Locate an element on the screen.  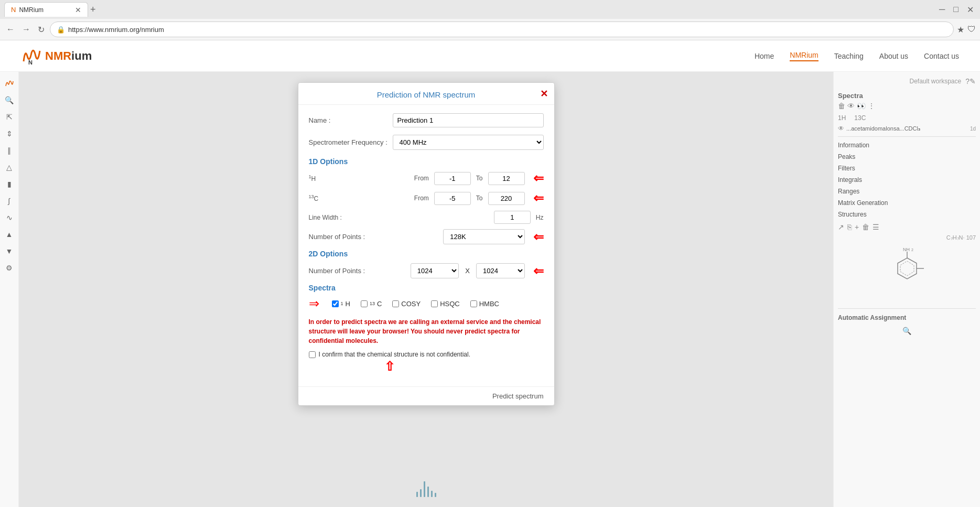
maximize-btn: □ is located at coordinates (956, 9).